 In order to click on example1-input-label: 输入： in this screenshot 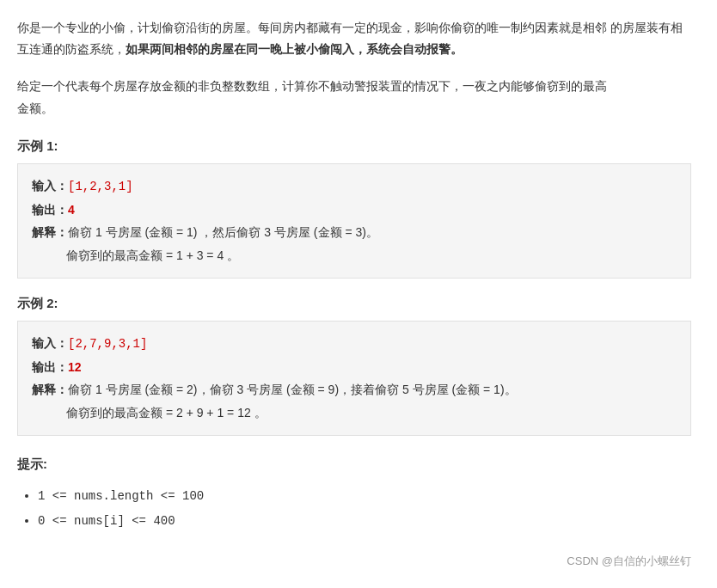, I will do `click(50, 186)`.